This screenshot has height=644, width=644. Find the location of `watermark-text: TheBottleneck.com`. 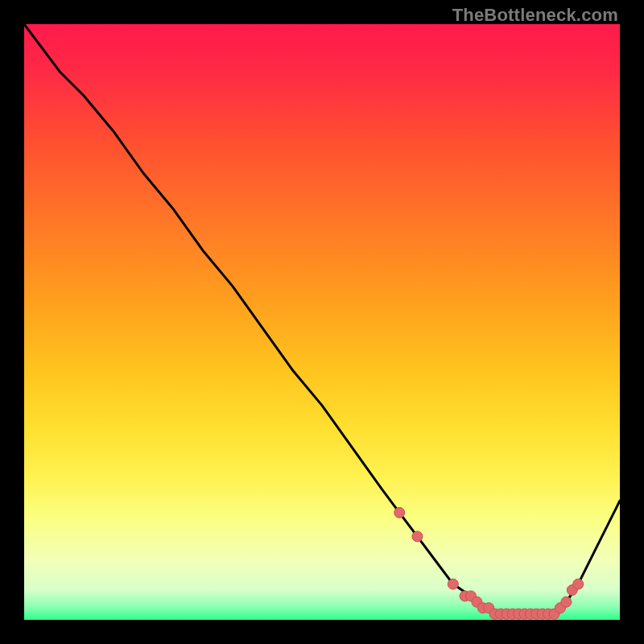

watermark-text: TheBottleneck.com is located at coordinates (535, 15).